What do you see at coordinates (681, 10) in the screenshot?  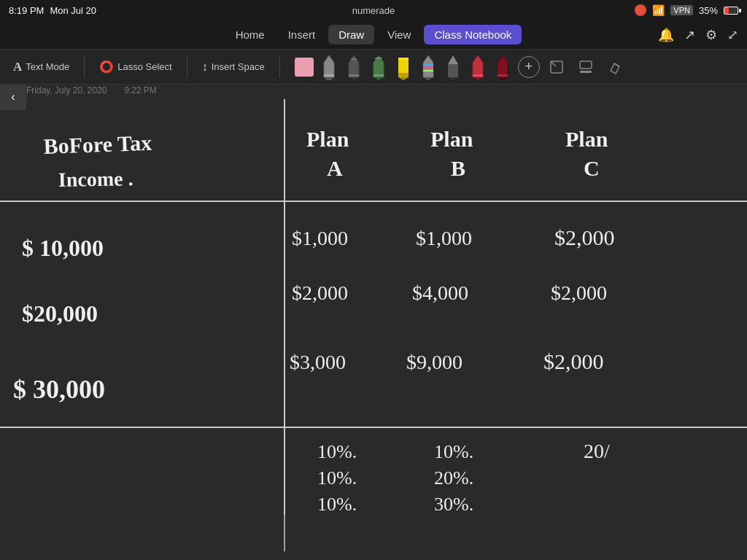 I see `vpn-label: VPN` at bounding box center [681, 10].